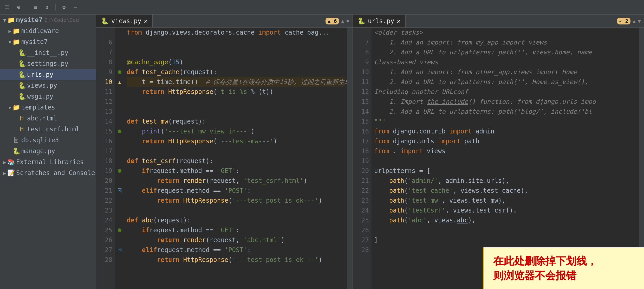  What do you see at coordinates (361, 21) in the screenshot?
I see `py-file-icon-urls: 🐍` at bounding box center [361, 21].